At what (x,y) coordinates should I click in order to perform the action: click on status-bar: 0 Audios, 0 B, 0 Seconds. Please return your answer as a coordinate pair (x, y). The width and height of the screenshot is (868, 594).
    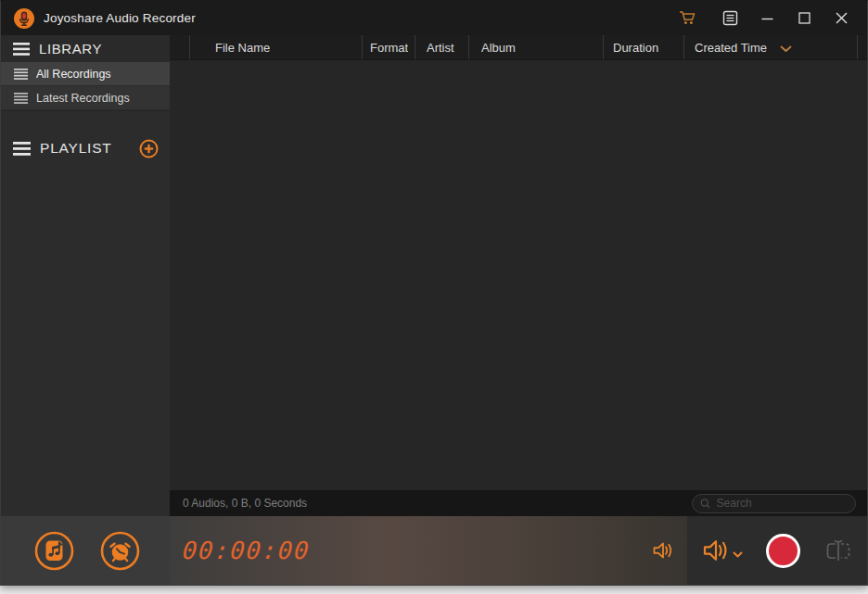
    Looking at the image, I should click on (518, 503).